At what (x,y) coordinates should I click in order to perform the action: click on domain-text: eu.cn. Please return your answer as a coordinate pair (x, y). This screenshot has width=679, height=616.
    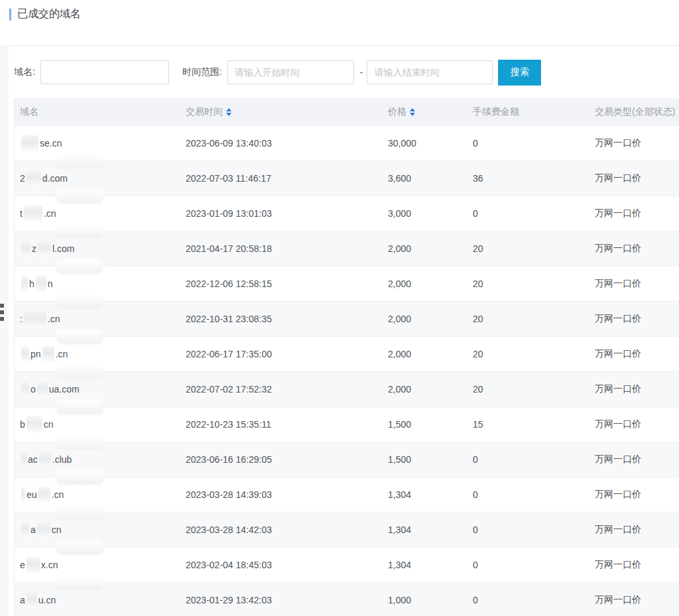
    Looking at the image, I should click on (42, 495).